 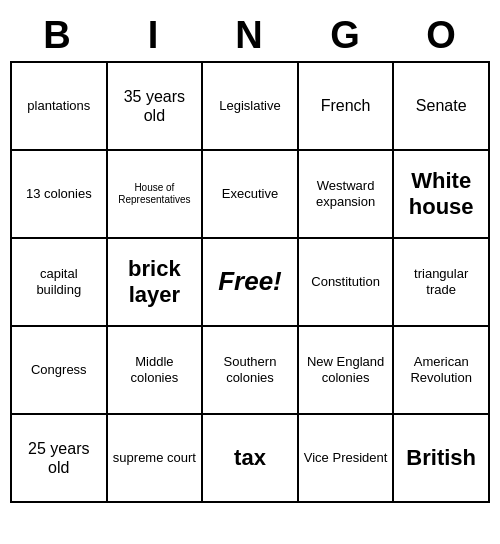 I want to click on bingo-cell: triangular trade, so click(x=442, y=283).